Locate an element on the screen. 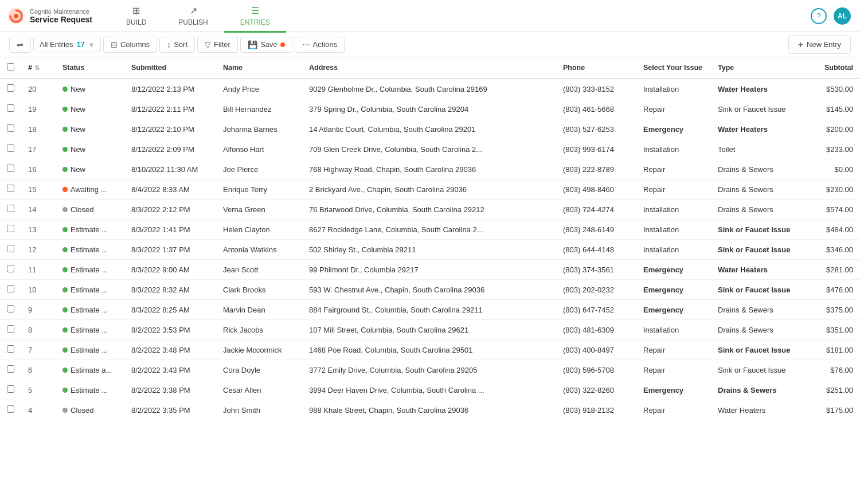  columns-label: Columns is located at coordinates (135, 45).